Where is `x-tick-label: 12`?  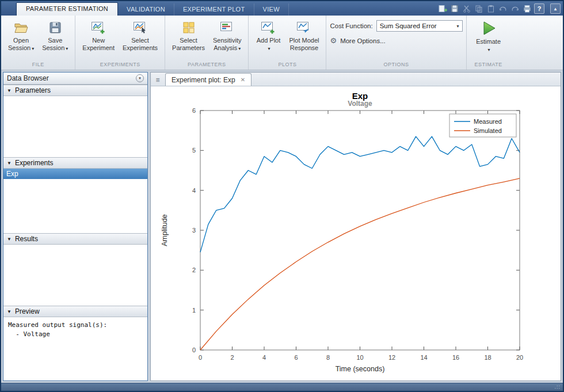 x-tick-label: 12 is located at coordinates (392, 357).